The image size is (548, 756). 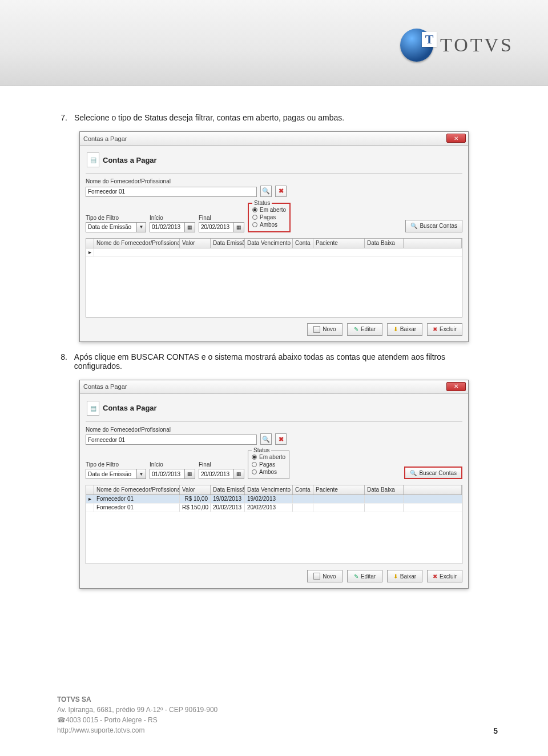 I want to click on table-row: Fornecedor 01 R$ 150,00 20/02/2013 20/02…, so click(x=274, y=508).